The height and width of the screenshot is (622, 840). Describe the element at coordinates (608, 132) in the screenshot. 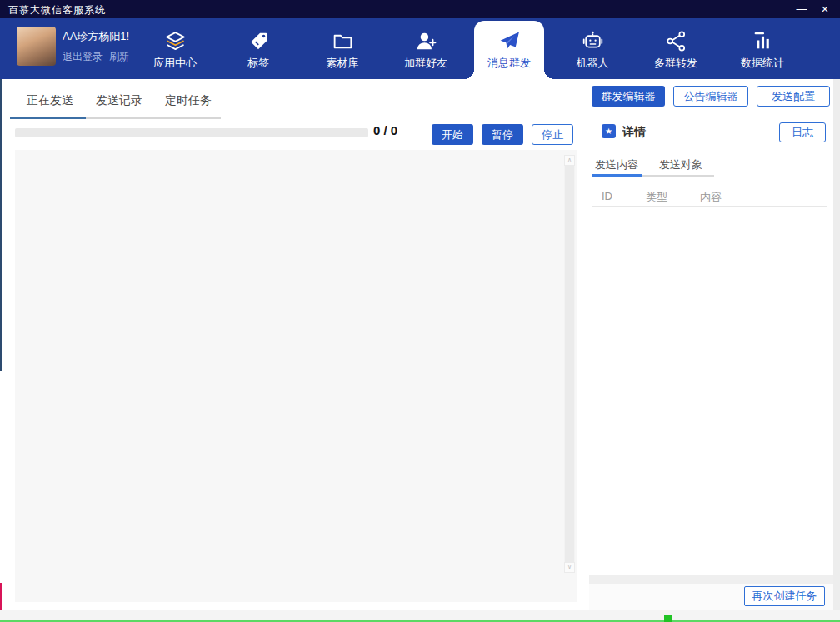

I see `star-badge-icon: ★` at that location.